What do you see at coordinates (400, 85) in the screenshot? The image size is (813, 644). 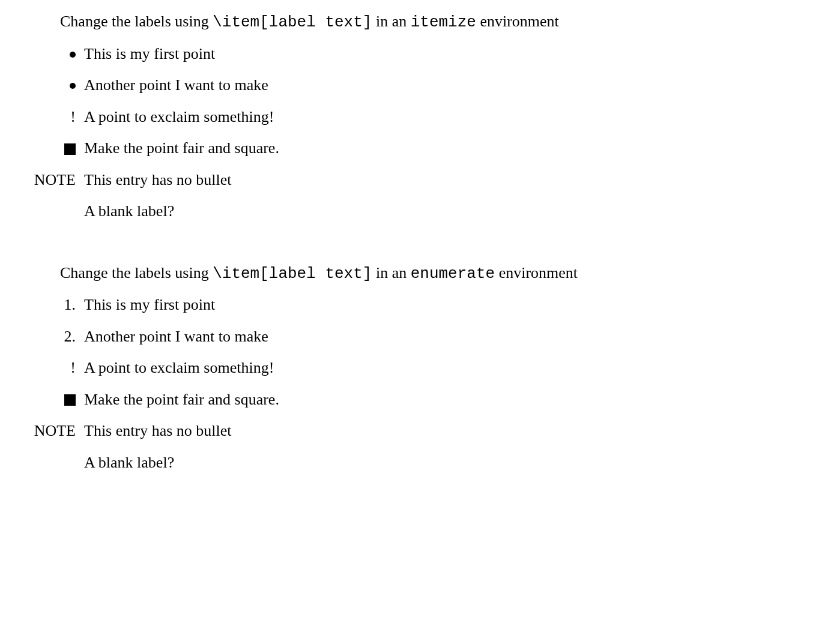 I see `list-item: Another point I want to make` at bounding box center [400, 85].